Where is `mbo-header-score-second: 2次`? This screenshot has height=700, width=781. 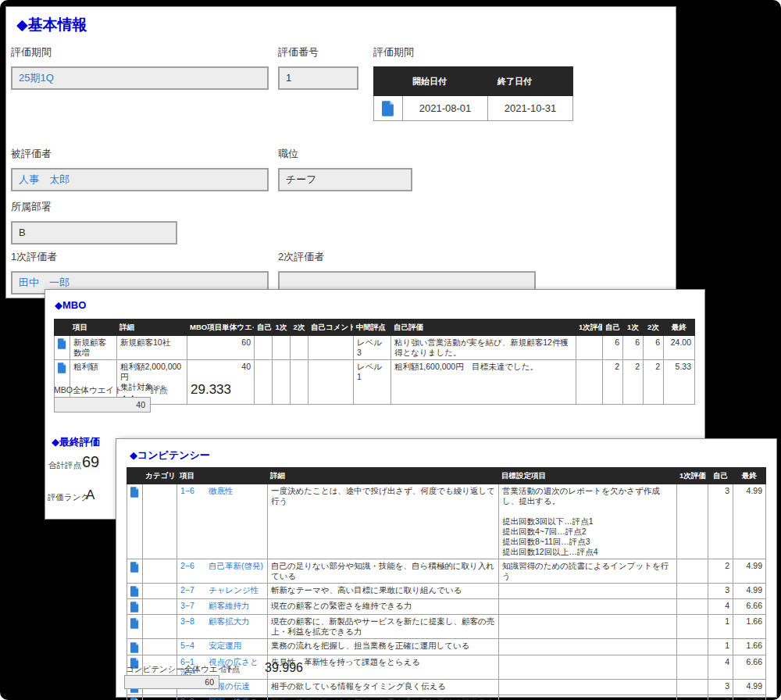 mbo-header-score-second: 2次 is located at coordinates (654, 328).